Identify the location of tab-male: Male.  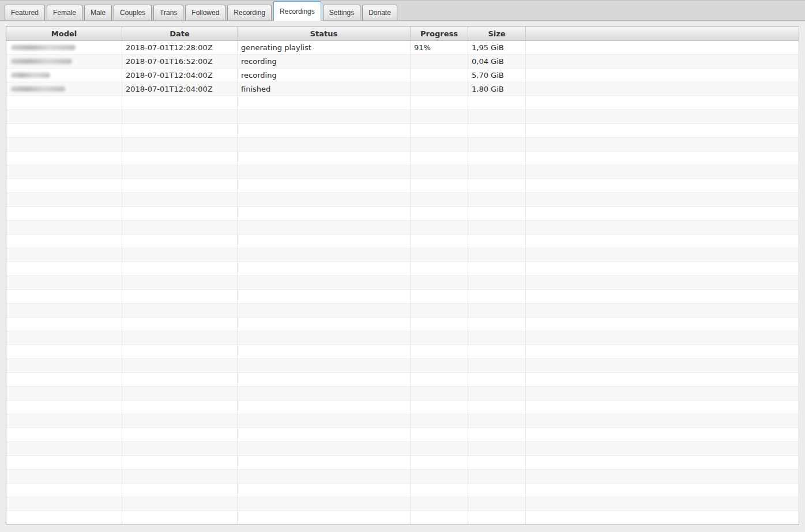
(98, 13).